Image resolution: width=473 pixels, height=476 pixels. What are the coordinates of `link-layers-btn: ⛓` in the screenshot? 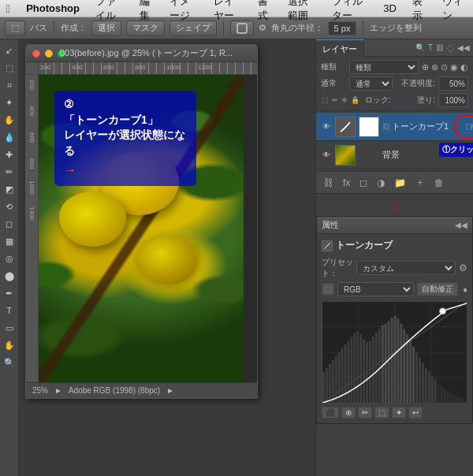 It's located at (329, 183).